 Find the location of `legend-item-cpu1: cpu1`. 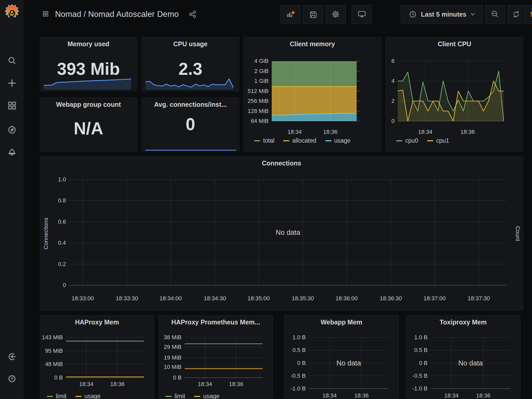

legend-item-cpu1: cpu1 is located at coordinates (438, 141).